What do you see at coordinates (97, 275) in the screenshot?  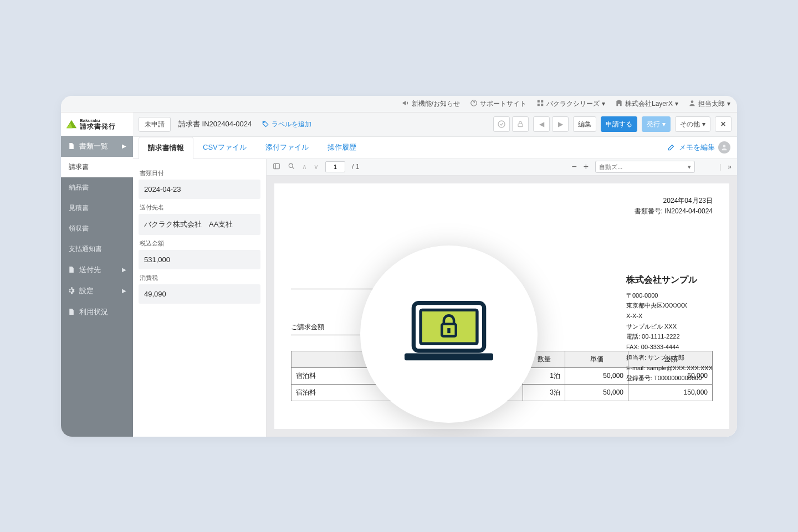 I see `sidebar: Bakuraku 請求書発行 書類一覧 ▶ 請求書 納品書 見積書 領収書 支払…` at bounding box center [97, 275].